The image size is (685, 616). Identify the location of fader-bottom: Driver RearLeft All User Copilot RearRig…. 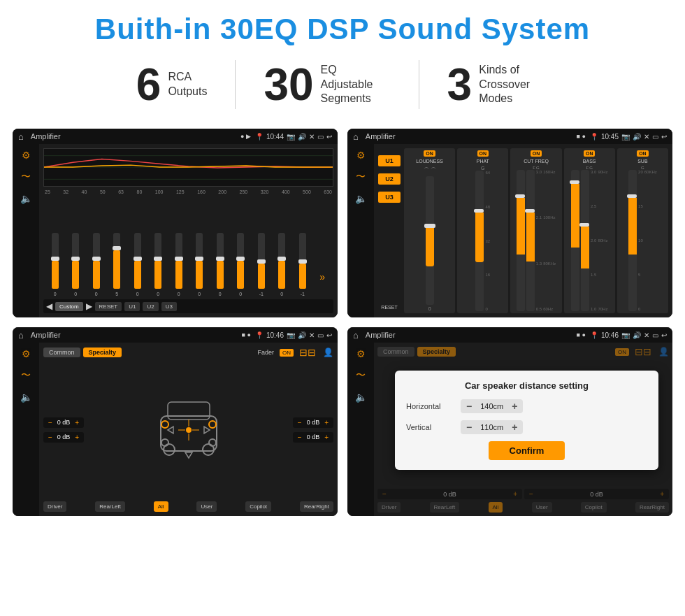
(189, 506).